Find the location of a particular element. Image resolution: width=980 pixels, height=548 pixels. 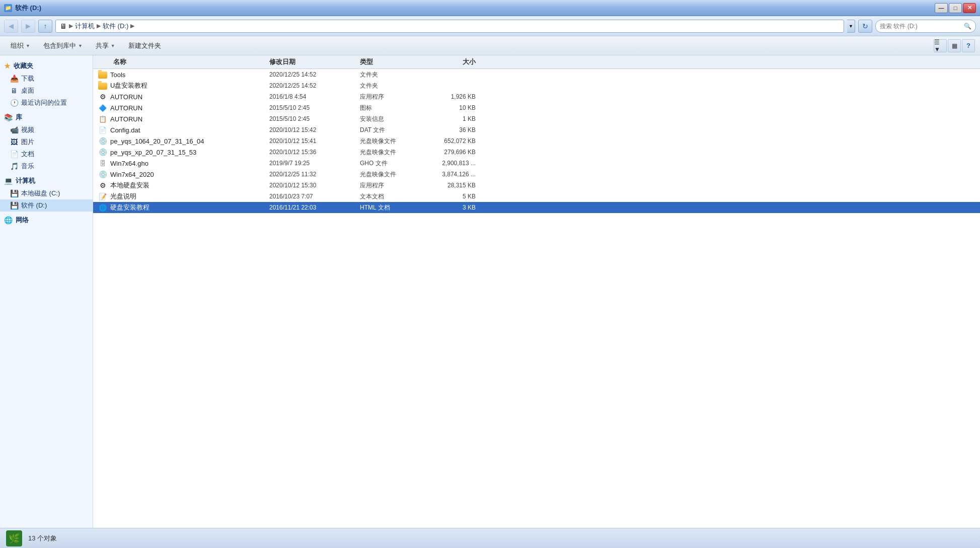

help-button: ? is located at coordinates (968, 46).